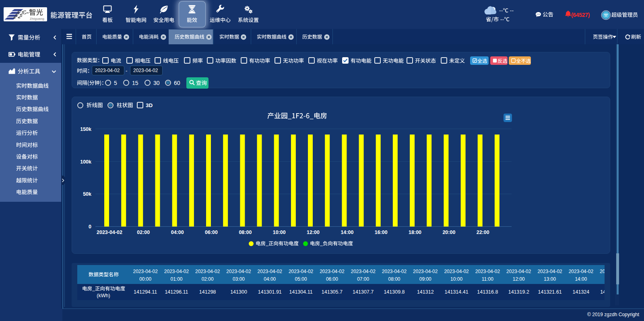 This screenshot has width=644, height=321. Describe the element at coordinates (109, 232) in the screenshot. I see `svg-text: 2023-04-02` at that location.